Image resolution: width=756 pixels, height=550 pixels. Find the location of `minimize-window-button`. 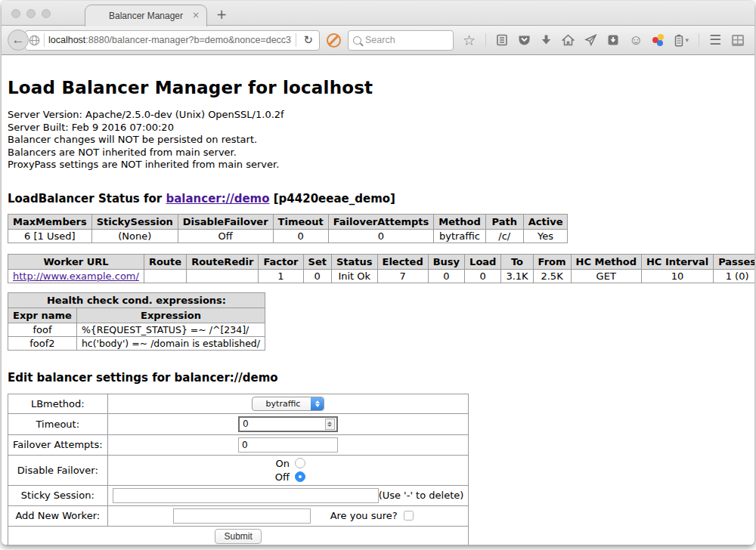

minimize-window-button is located at coordinates (31, 14).